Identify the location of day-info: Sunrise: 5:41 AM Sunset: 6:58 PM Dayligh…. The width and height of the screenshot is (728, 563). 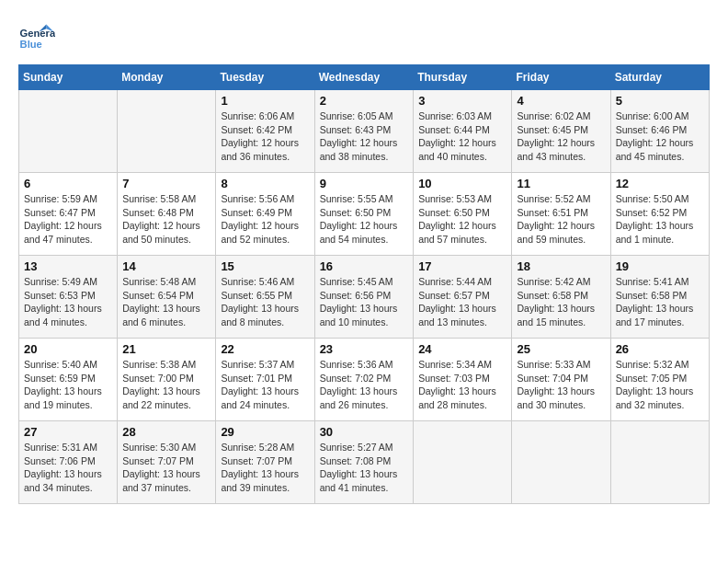
(660, 302).